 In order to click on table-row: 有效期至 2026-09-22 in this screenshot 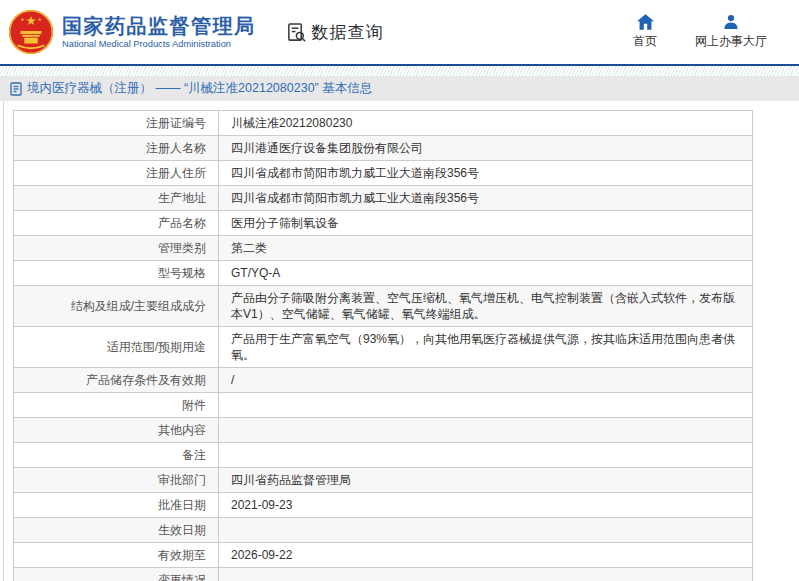, I will do `click(384, 556)`.